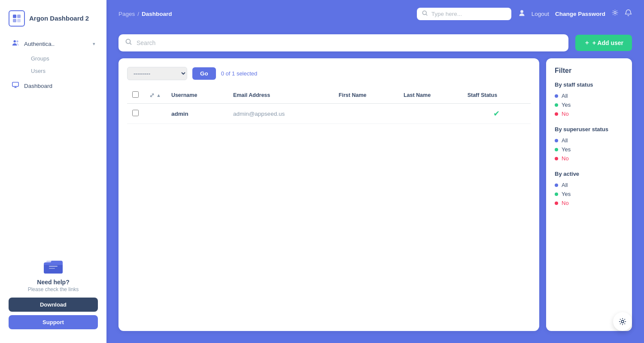 The image size is (644, 343). Describe the element at coordinates (39, 44) in the screenshot. I see `sidebar-item-auth-label: Authentica..` at that location.